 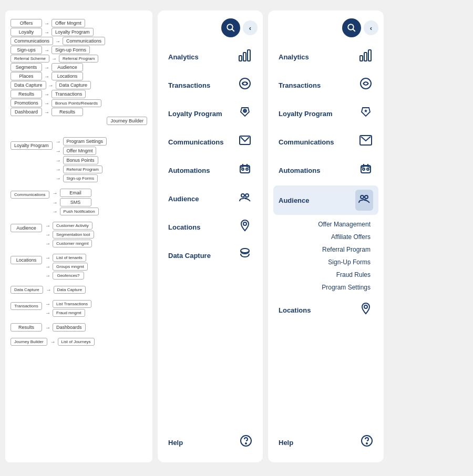 What do you see at coordinates (366, 85) in the screenshot?
I see `transactions-icon-right` at bounding box center [366, 85].